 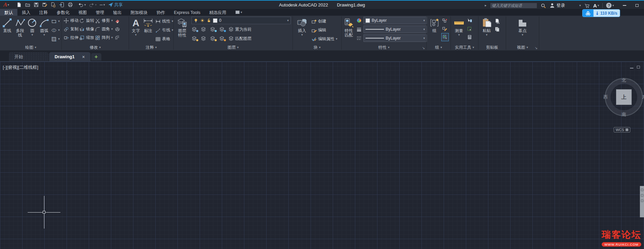 What do you see at coordinates (601, 13) in the screenshot?
I see `download-speed-badge: 110 KB/s` at bounding box center [601, 13].